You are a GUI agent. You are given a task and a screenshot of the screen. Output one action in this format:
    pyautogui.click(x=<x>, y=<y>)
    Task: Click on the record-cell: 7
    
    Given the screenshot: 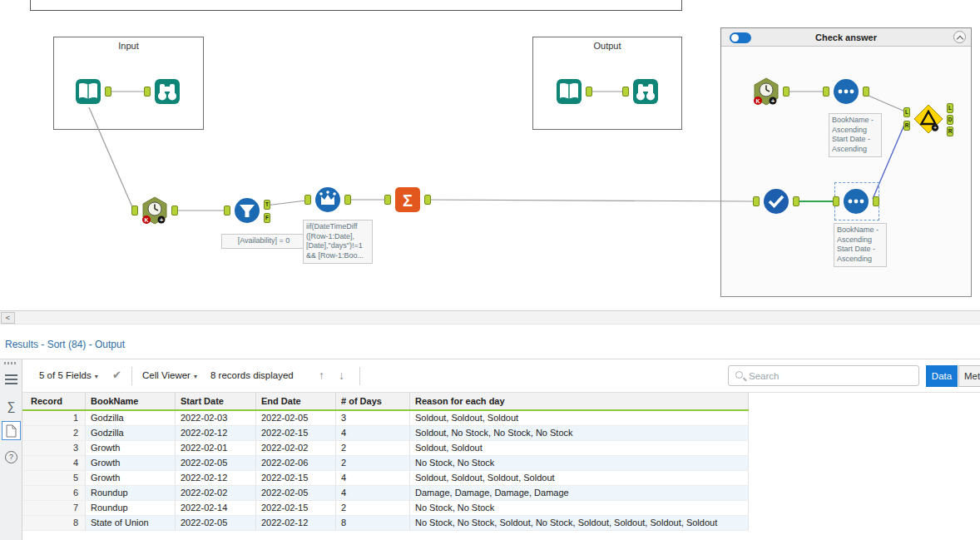 What is the action you would take?
    pyautogui.click(x=54, y=508)
    